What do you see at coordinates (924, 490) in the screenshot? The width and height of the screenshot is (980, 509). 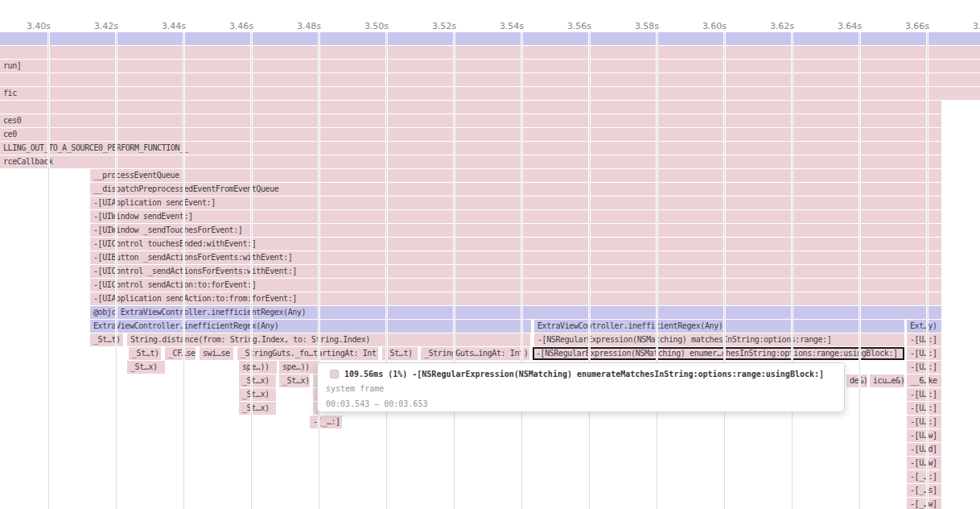 I see `stack-frame-bar: -[_…s]` at bounding box center [924, 490].